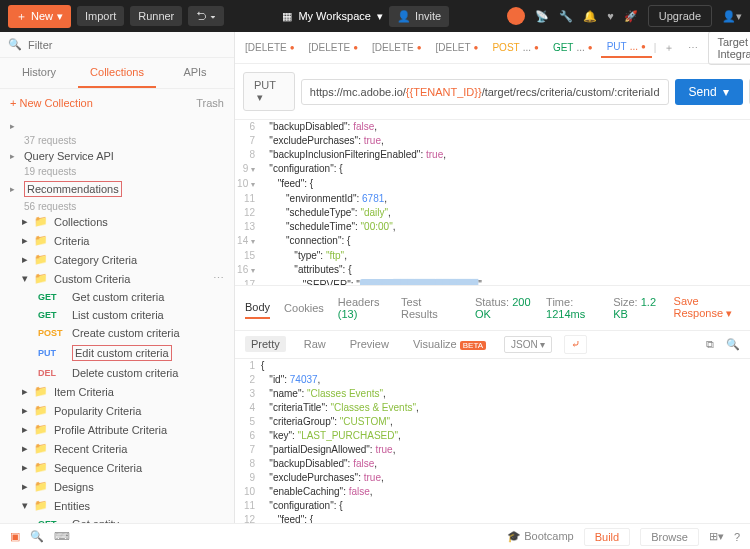  Describe the element at coordinates (266, 344) in the screenshot. I see `view-pretty: Pretty` at that location.